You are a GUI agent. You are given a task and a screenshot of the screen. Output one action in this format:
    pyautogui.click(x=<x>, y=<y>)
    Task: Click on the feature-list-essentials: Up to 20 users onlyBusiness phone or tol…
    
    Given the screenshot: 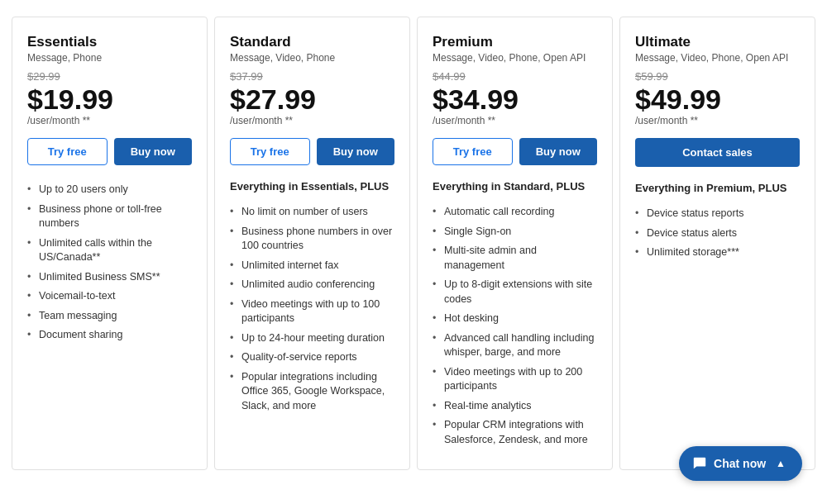 What is the action you would take?
    pyautogui.click(x=109, y=263)
    